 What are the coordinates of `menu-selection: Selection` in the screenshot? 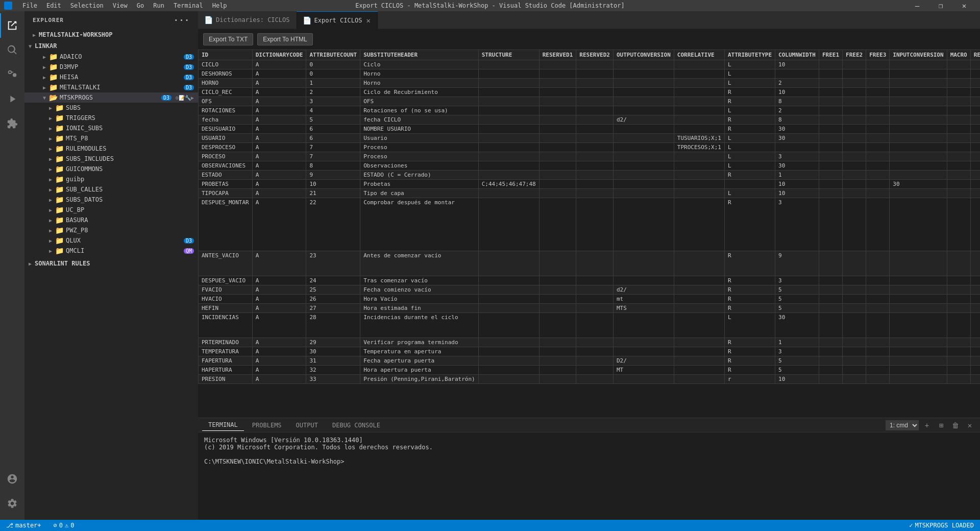 It's located at (87, 6).